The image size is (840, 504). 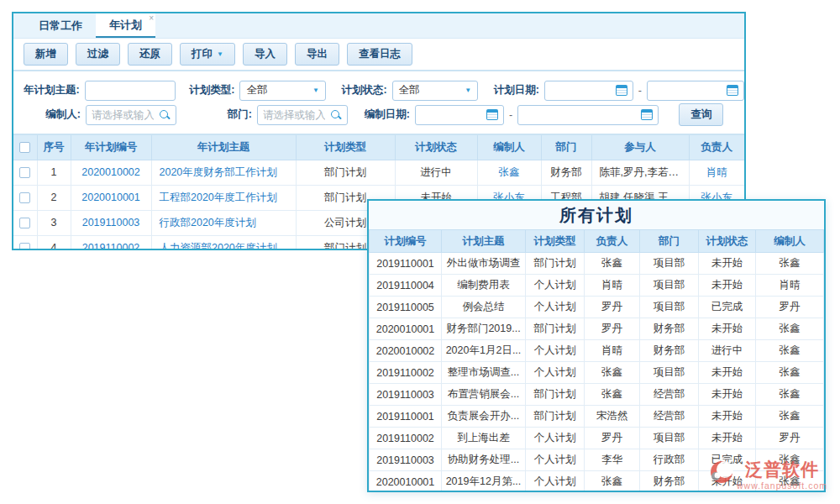 What do you see at coordinates (596, 482) in the screenshot?
I see `table-row: 20200100012019年12月第...个人计划张鑫财务部未开始张鑫` at bounding box center [596, 482].